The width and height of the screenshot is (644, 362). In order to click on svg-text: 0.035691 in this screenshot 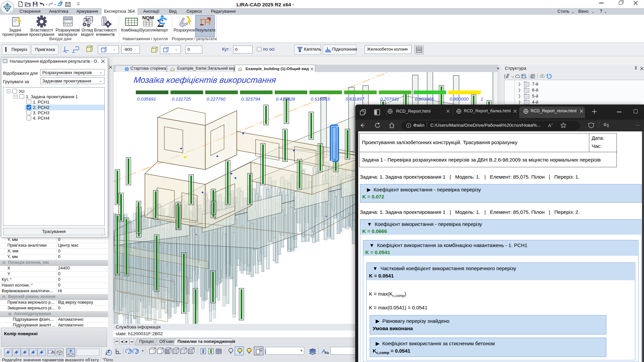, I will do `click(147, 99)`.